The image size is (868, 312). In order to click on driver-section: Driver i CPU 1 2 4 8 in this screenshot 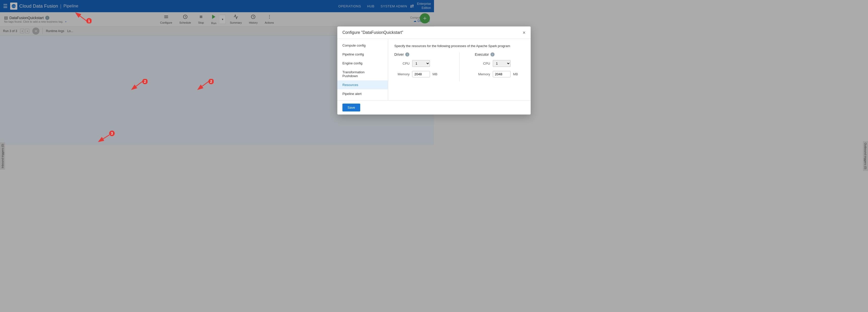, I will do `click(414, 67)`.